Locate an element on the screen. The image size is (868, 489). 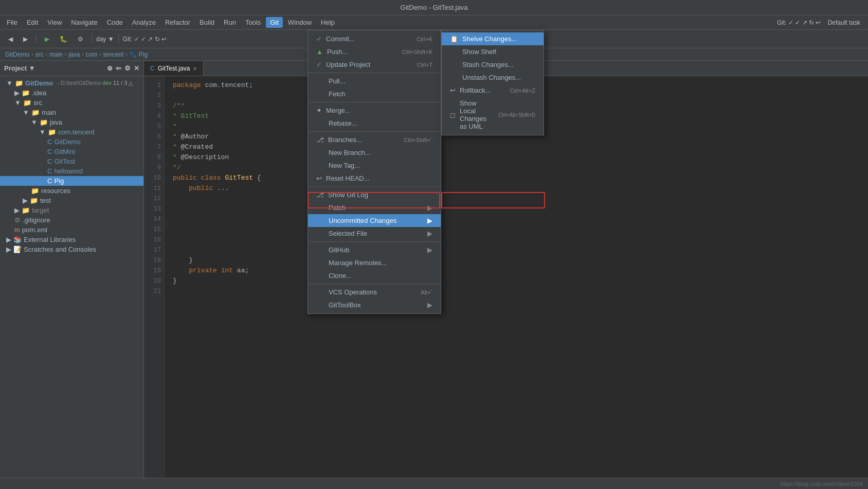
git-menu-update: ✓ Update Project Ctrl+T is located at coordinates (374, 65).